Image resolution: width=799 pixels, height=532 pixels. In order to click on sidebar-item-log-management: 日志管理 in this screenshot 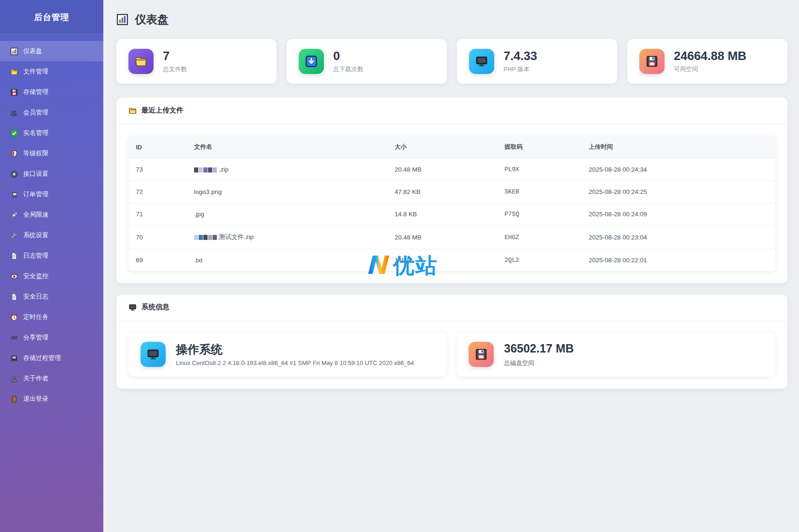, I will do `click(52, 256)`.